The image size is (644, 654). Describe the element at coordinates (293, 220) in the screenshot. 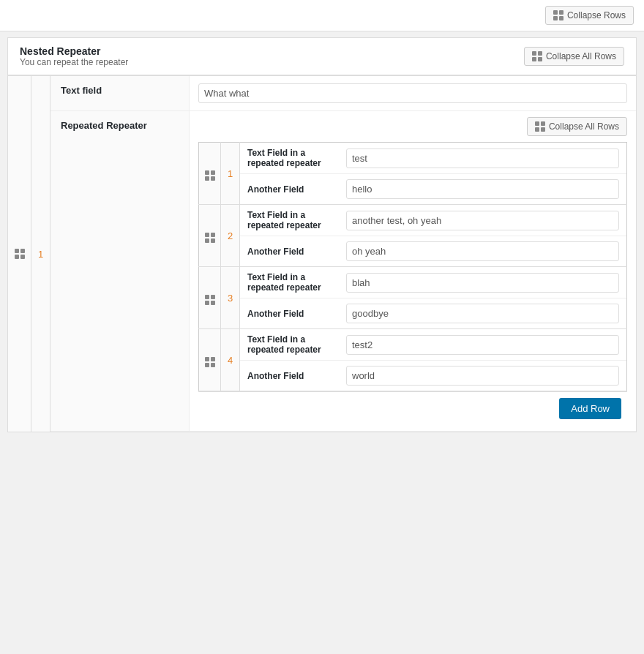

I see `text-field-in-repeater-label-2: Text Field in a repeated repeater` at that location.